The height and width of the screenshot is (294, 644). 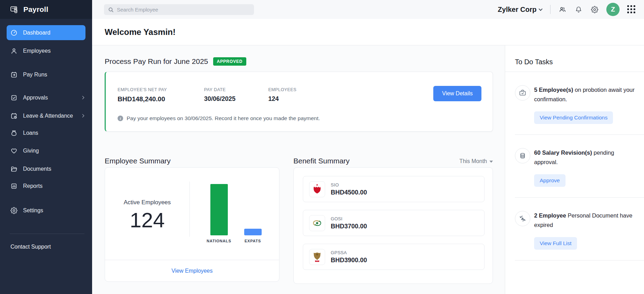 What do you see at coordinates (46, 33) in the screenshot?
I see `sidebar-item-dashboard: Dashboard` at bounding box center [46, 33].